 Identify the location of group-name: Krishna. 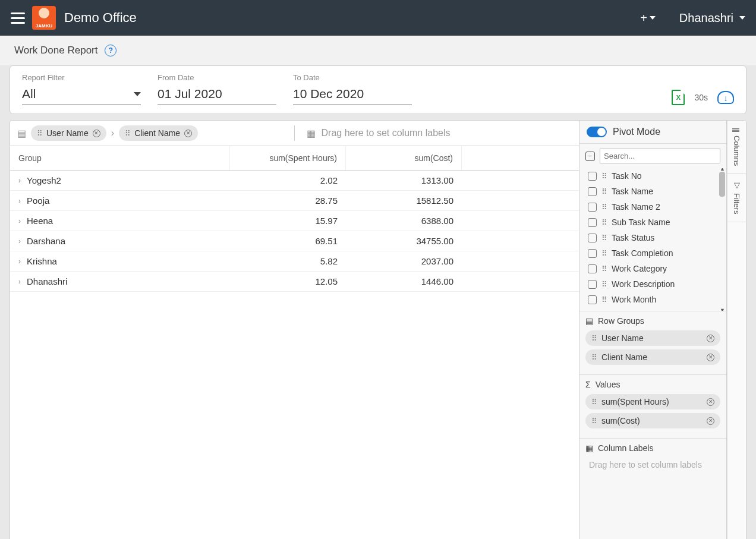
(42, 261).